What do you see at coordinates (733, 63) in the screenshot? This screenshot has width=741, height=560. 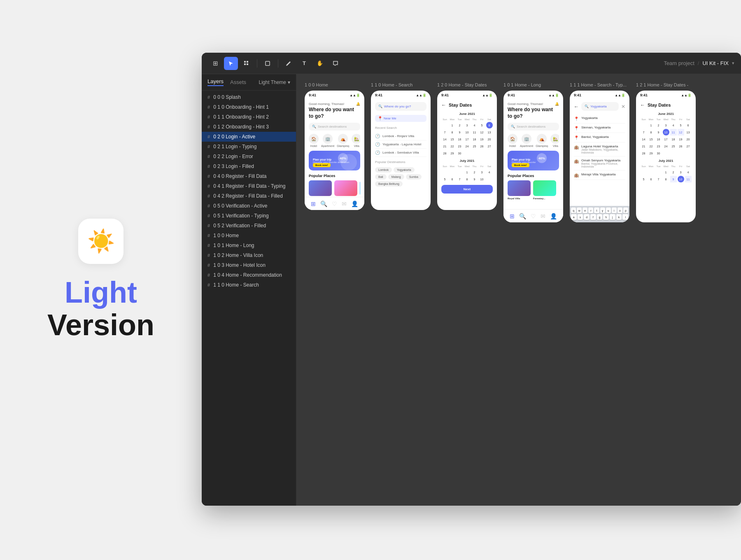 I see `toolbar-chevron: ▾` at bounding box center [733, 63].